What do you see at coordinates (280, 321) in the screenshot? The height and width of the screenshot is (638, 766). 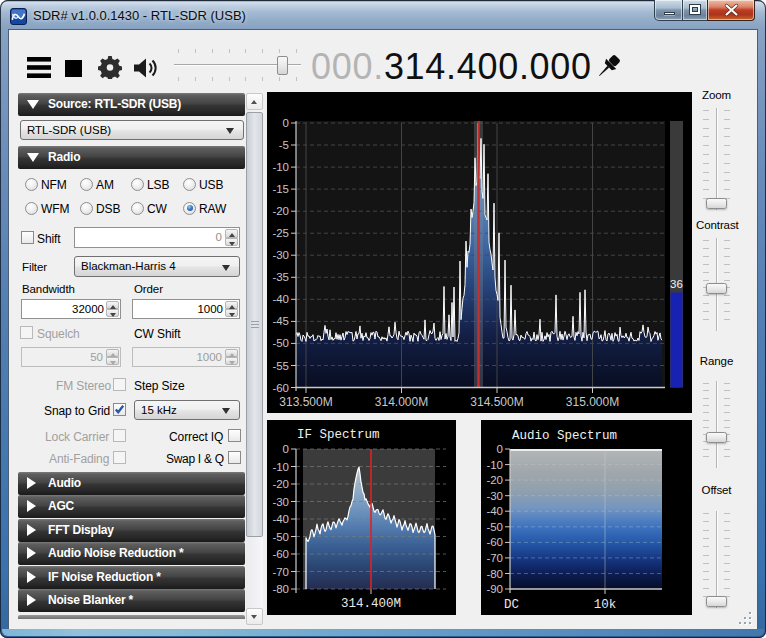 I see `svg-text: -45` at bounding box center [280, 321].